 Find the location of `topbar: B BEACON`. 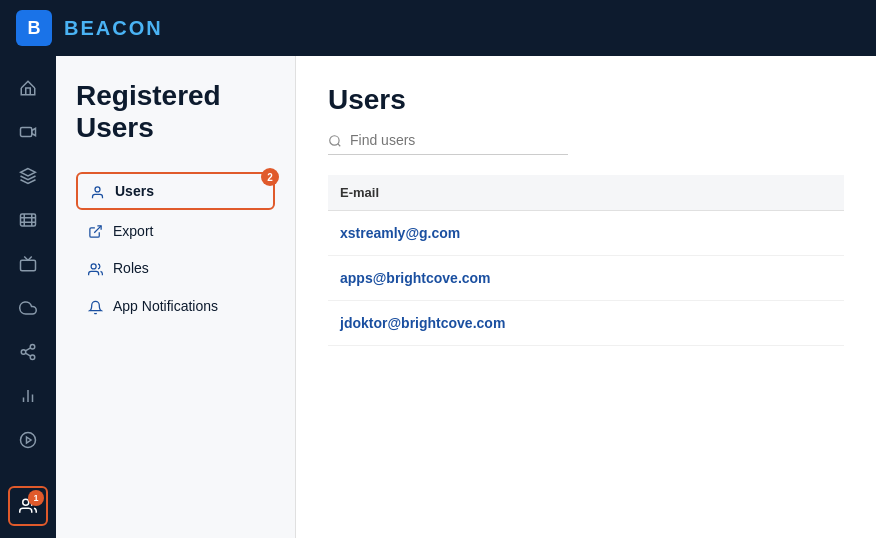

topbar: B BEACON is located at coordinates (438, 28).